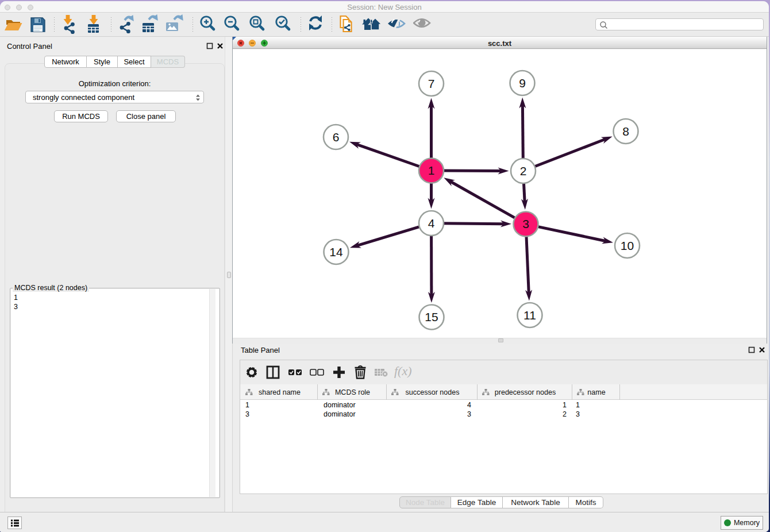  What do you see at coordinates (336, 252) in the screenshot?
I see `svg-text: 14` at bounding box center [336, 252].